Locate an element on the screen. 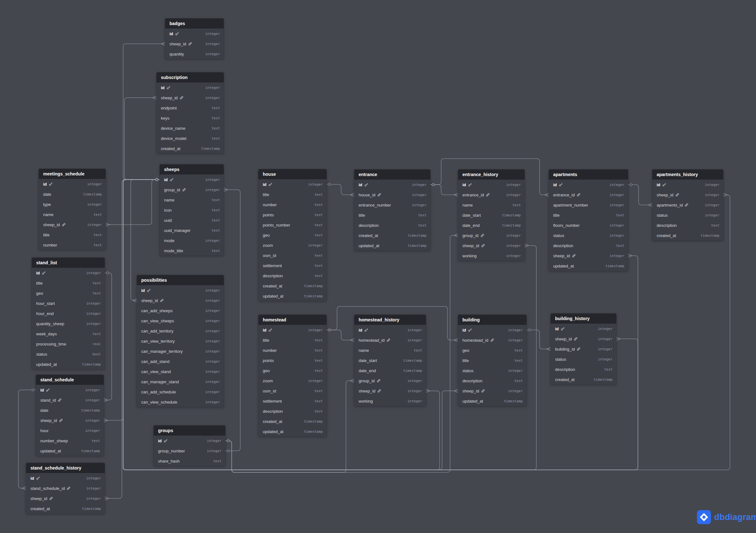  field-subscription-endpoint: endpointtext is located at coordinates (190, 108).